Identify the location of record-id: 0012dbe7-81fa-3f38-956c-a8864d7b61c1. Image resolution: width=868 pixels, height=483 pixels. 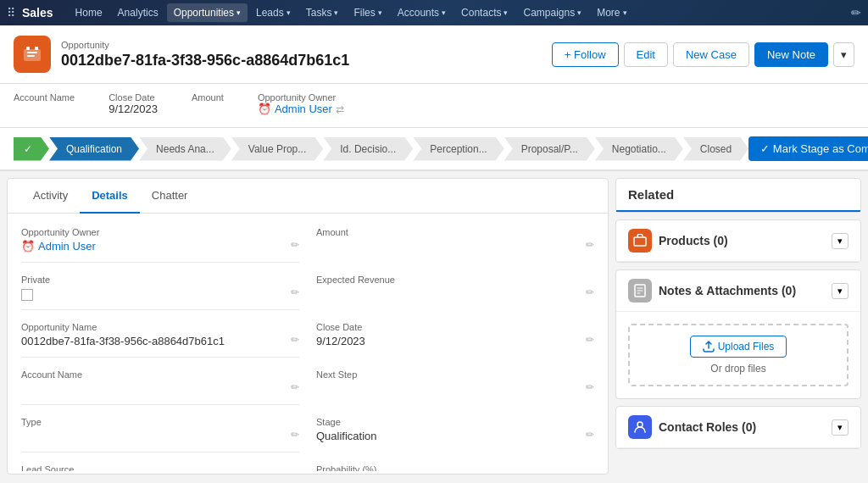
(205, 61).